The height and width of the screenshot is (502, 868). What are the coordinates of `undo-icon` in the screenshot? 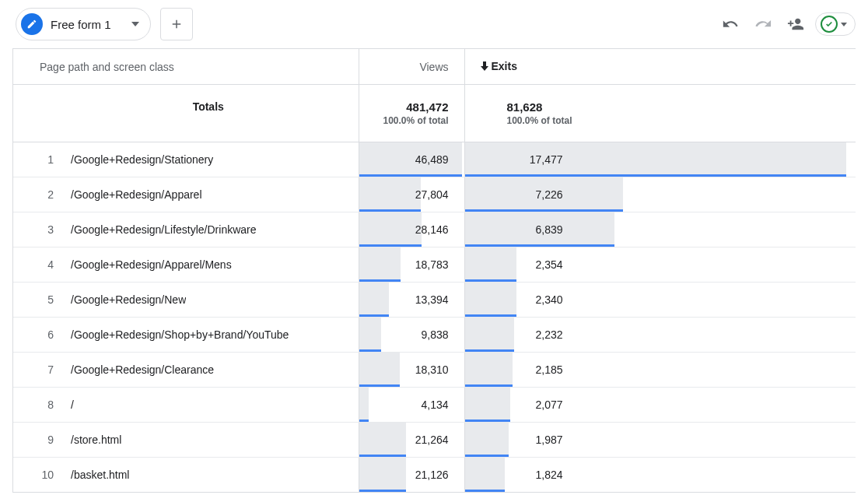 It's located at (730, 24).